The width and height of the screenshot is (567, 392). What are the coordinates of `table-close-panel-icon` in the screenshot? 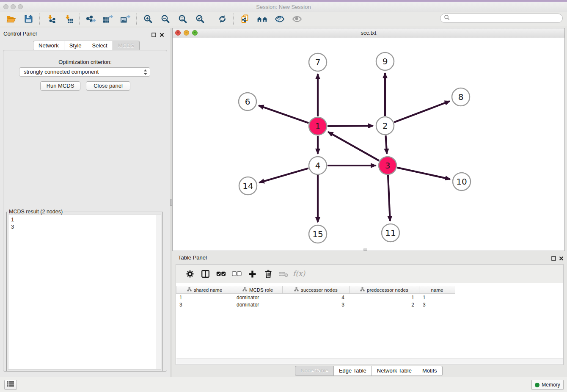 It's located at (561, 259).